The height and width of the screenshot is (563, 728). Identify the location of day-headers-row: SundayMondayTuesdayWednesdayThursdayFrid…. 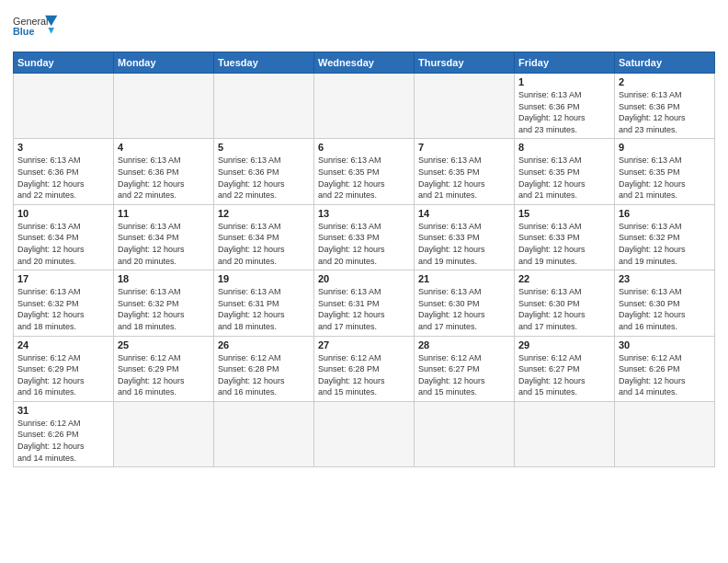
(364, 63).